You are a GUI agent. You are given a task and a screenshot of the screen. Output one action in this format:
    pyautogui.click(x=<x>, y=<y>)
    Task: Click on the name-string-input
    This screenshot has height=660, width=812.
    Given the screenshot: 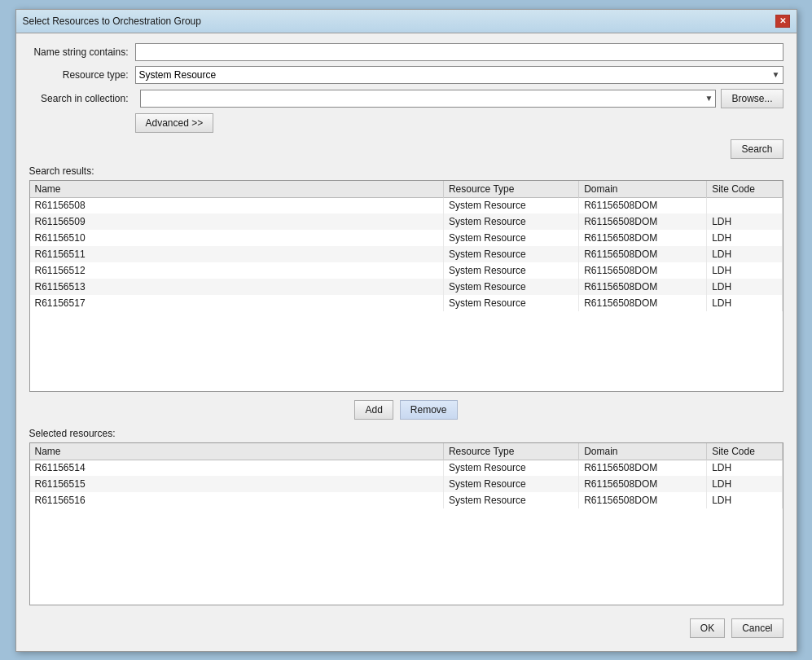 What is the action you would take?
    pyautogui.click(x=459, y=52)
    